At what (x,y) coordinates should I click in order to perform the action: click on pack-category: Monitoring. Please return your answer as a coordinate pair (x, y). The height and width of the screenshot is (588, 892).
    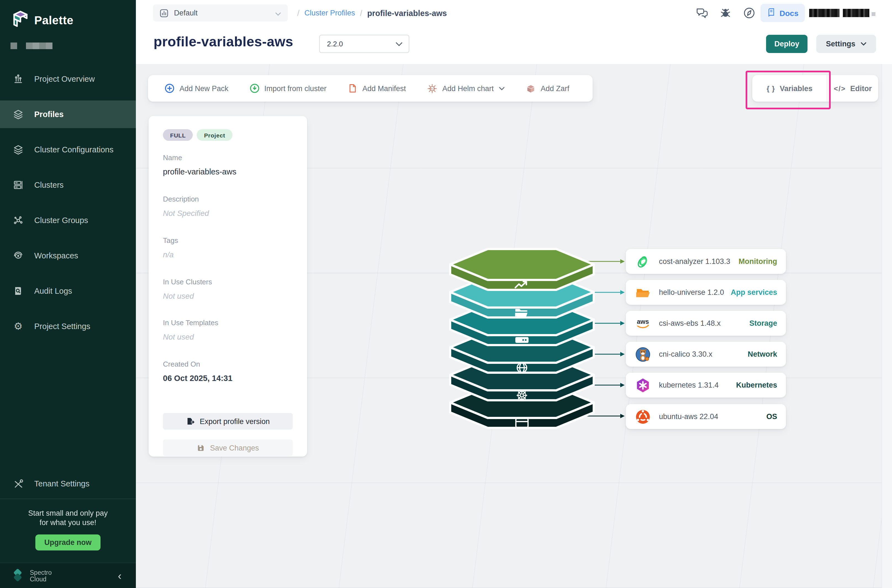
    Looking at the image, I should click on (758, 261).